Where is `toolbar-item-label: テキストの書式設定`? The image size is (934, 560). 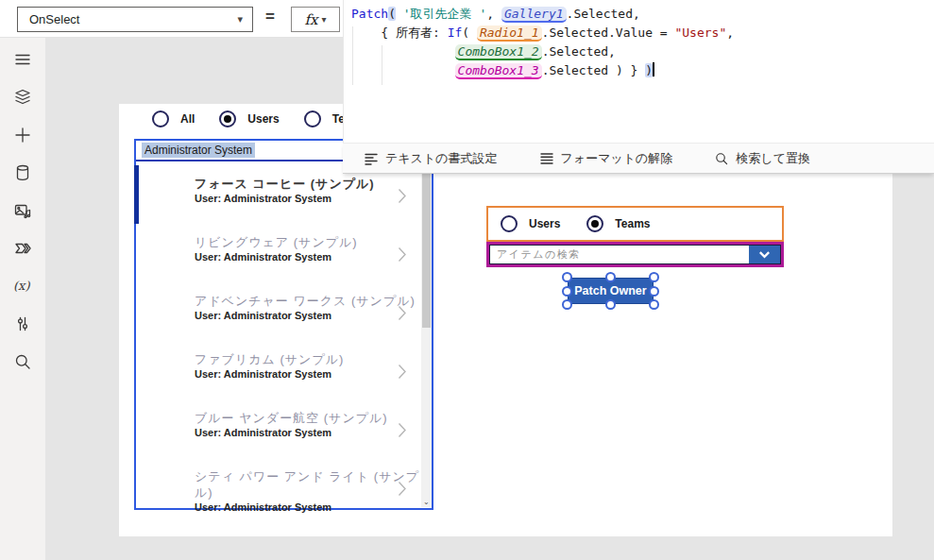 toolbar-item-label: テキストの書式設定 is located at coordinates (442, 159).